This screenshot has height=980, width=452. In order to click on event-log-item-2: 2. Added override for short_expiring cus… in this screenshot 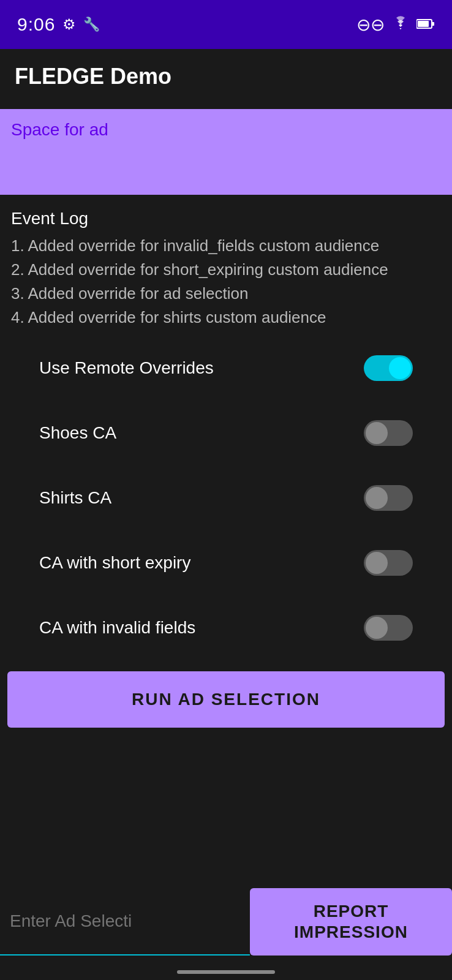, I will do `click(226, 270)`.